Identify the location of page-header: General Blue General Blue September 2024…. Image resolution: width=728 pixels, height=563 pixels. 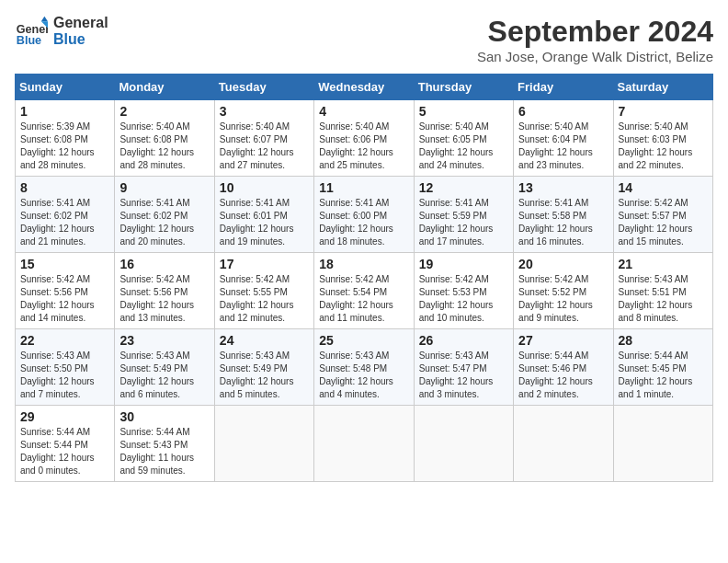
(364, 40).